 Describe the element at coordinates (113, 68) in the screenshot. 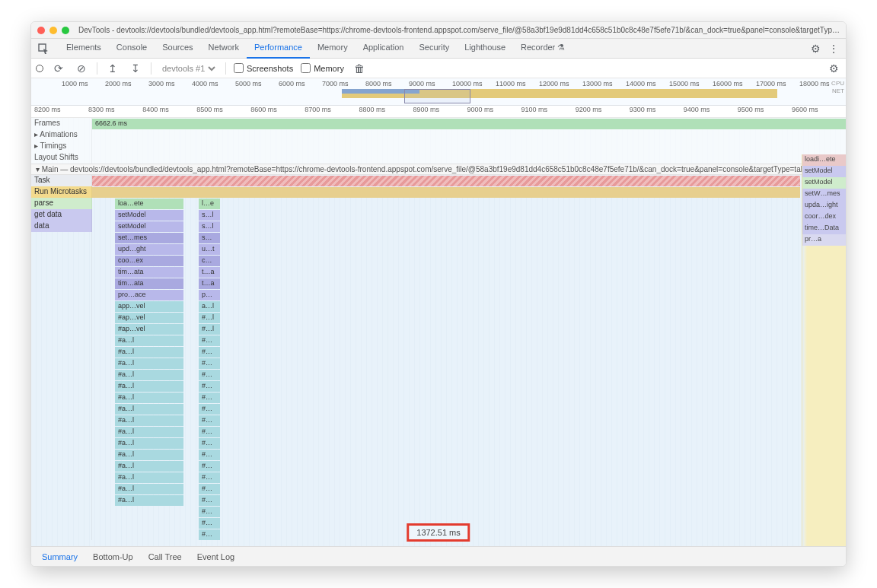

I see `upload-icon: ↥` at that location.